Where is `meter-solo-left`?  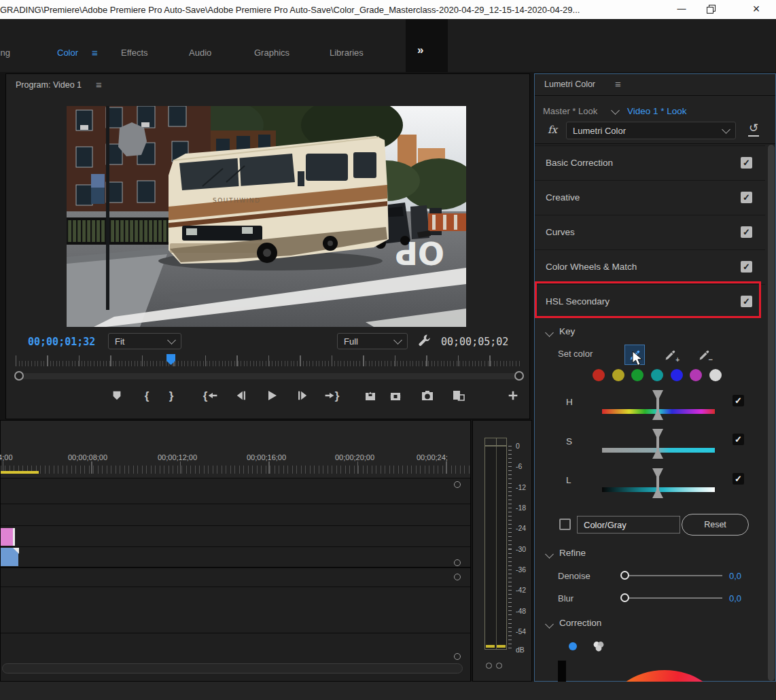 meter-solo-left is located at coordinates (489, 666).